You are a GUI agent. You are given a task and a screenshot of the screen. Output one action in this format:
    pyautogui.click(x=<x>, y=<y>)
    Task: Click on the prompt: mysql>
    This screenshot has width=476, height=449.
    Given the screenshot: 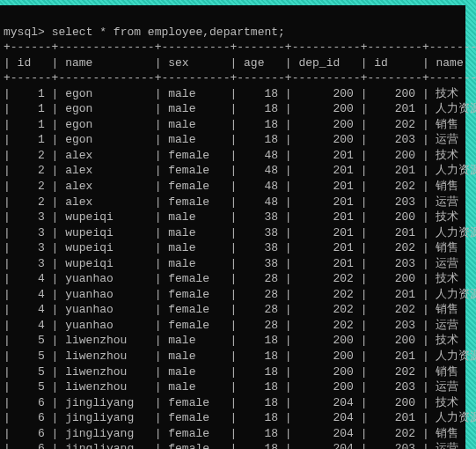 What is the action you would take?
    pyautogui.click(x=25, y=32)
    